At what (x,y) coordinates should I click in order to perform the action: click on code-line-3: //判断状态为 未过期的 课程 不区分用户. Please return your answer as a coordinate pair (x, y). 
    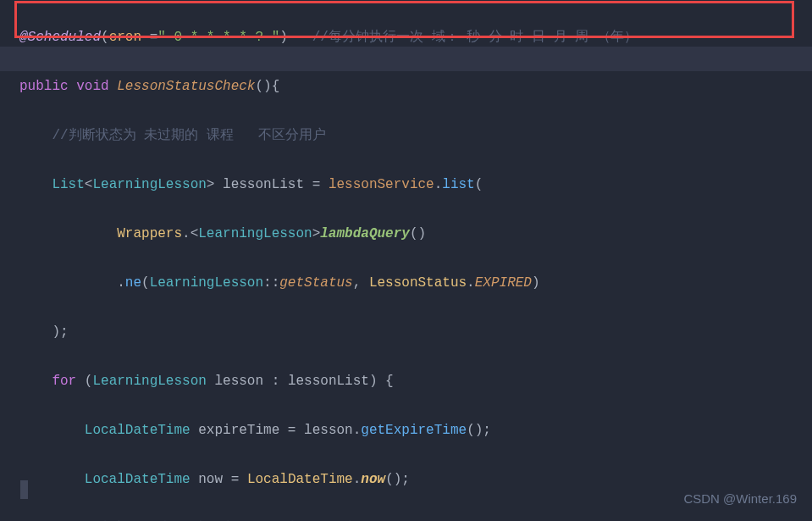
    Looking at the image, I should click on (416, 136).